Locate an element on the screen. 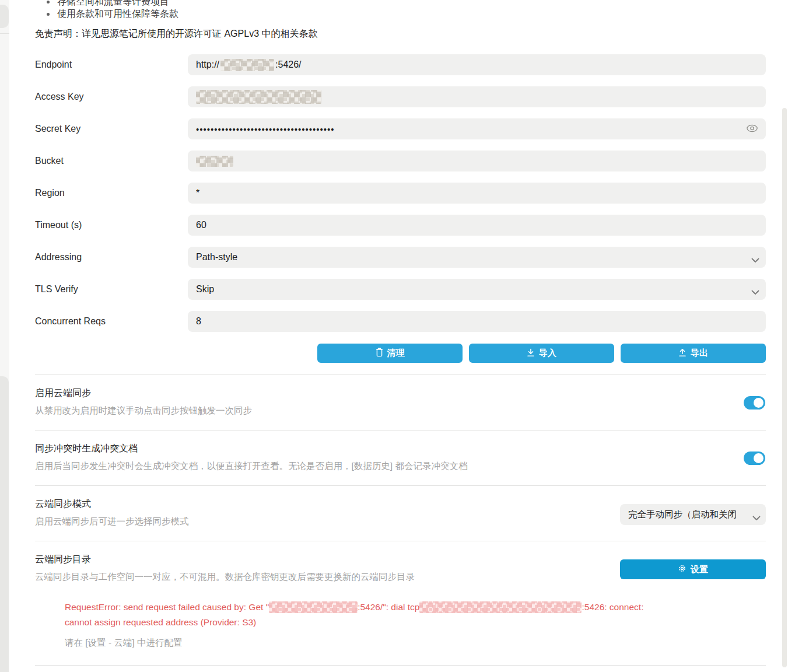 This screenshot has height=672, width=788. addressing-label: Addressing is located at coordinates (111, 257).